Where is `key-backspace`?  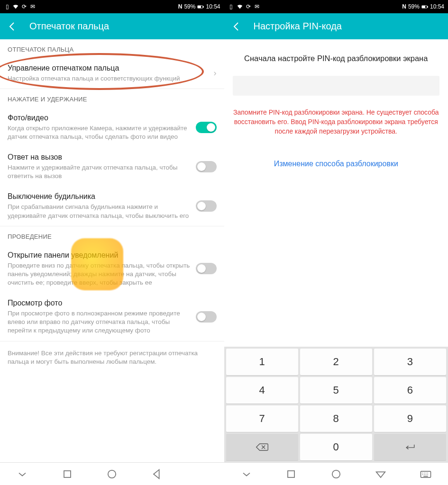
key-backspace is located at coordinates (262, 447).